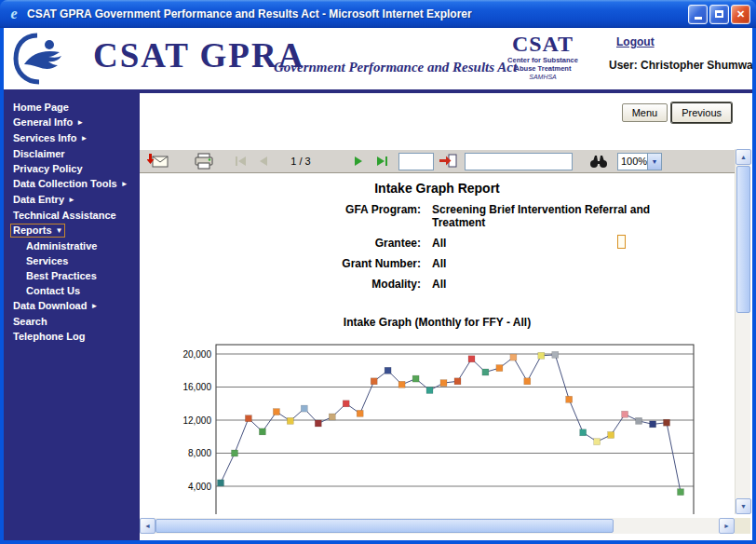 The height and width of the screenshot is (544, 756). What do you see at coordinates (72, 261) in the screenshot?
I see `sidebar-item-services: Services` at bounding box center [72, 261].